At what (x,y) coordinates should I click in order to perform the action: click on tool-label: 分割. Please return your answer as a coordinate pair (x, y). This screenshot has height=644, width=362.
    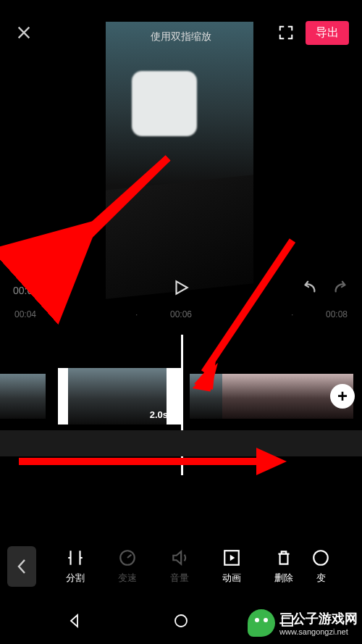
    Looking at the image, I should click on (75, 578).